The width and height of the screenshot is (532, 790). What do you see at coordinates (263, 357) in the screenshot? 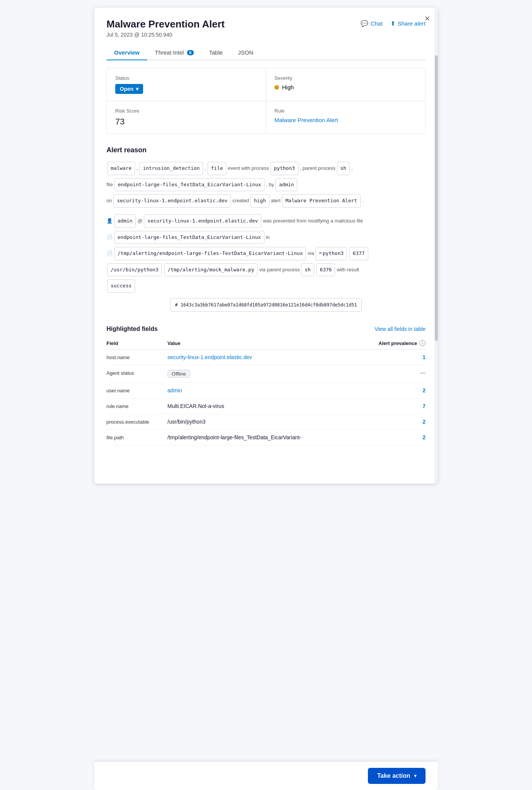
I see `field-value: security-linux-1.endpoint.elastic.dev` at bounding box center [263, 357].